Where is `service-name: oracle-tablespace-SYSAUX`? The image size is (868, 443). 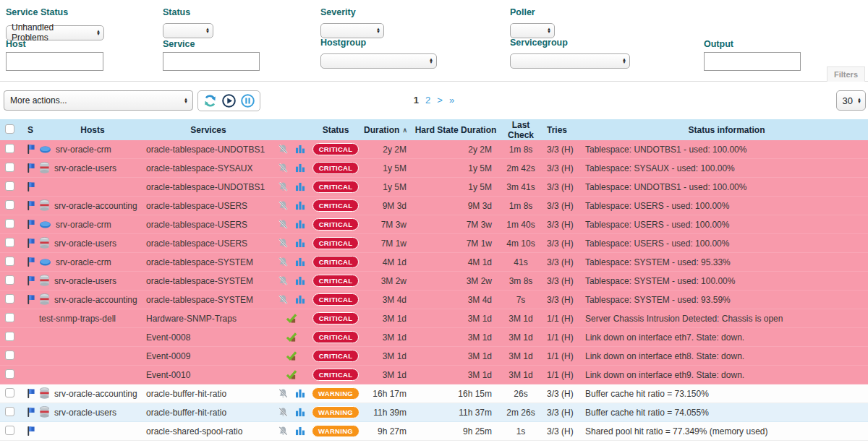
service-name: oracle-tablespace-SYSAUX is located at coordinates (208, 168).